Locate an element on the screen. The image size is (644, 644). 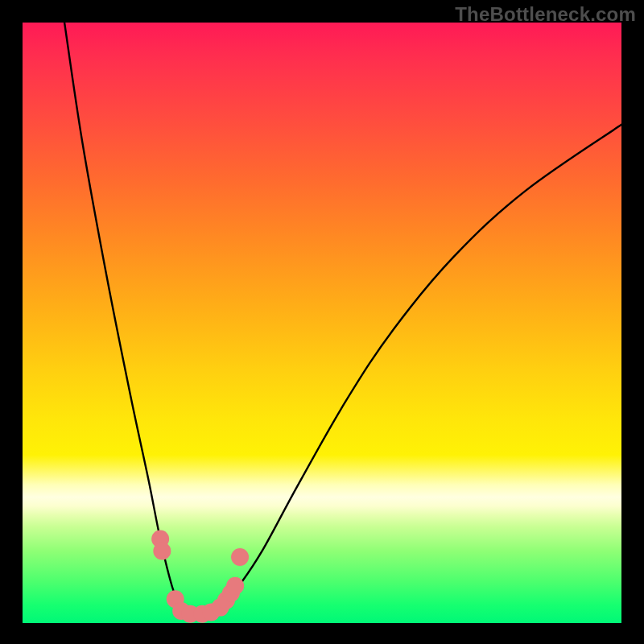
watermark-text: TheBottleneck.com is located at coordinates (546, 14).